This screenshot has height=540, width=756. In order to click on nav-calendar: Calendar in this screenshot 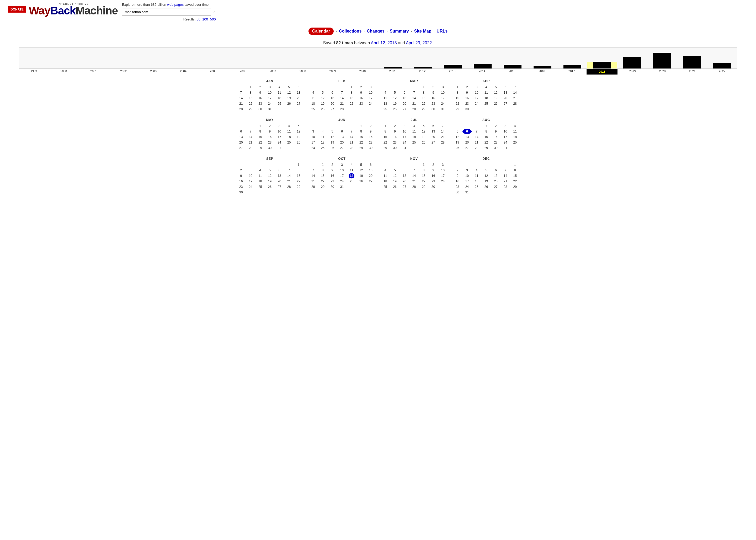, I will do `click(321, 31)`.